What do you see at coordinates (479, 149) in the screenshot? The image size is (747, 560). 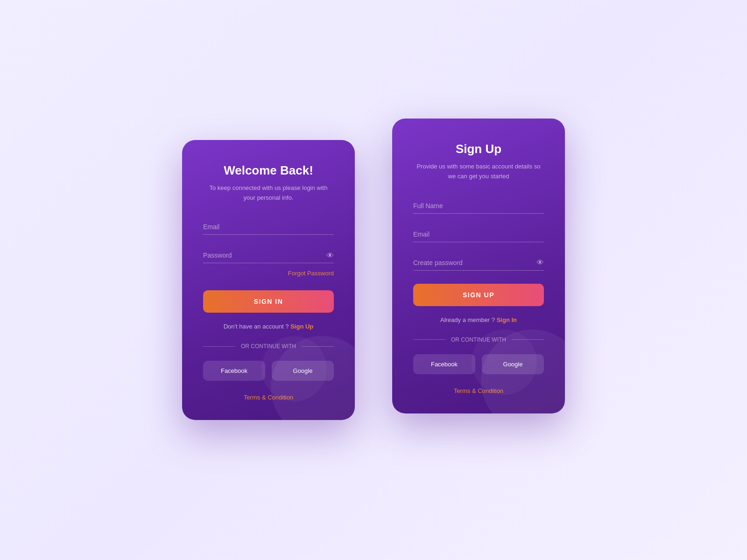 I see `signup-title: Sign Up` at bounding box center [479, 149].